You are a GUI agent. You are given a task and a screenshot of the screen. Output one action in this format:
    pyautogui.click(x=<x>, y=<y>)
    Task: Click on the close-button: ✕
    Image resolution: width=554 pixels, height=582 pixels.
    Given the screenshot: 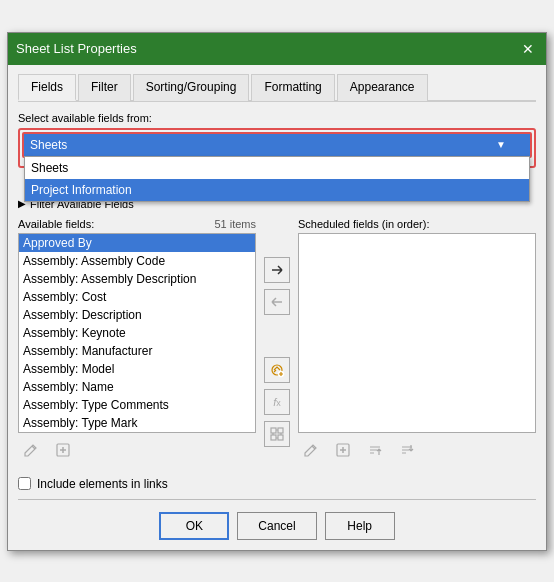 What is the action you would take?
    pyautogui.click(x=528, y=49)
    